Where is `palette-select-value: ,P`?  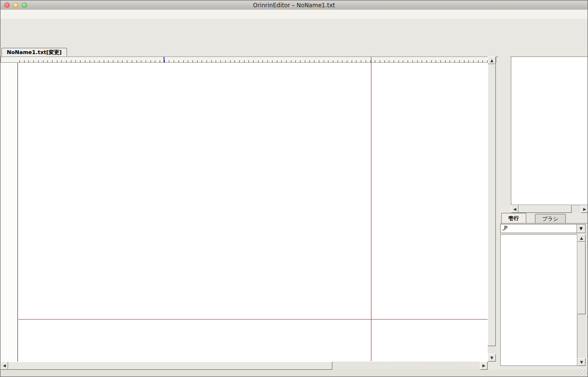
palette-select-value: ,P is located at coordinates (505, 228).